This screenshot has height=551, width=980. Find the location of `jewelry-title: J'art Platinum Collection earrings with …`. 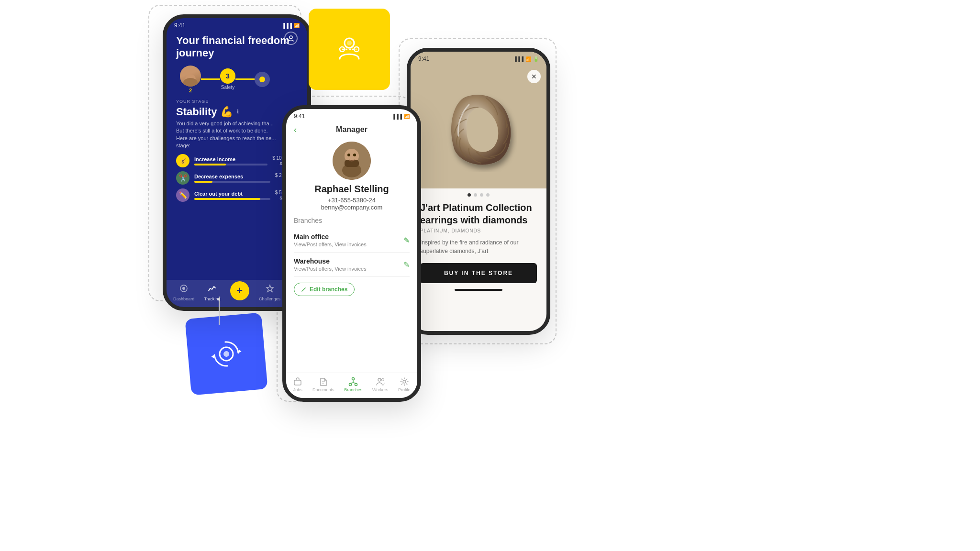

jewelry-title: J'art Platinum Collection earrings with … is located at coordinates (479, 214).